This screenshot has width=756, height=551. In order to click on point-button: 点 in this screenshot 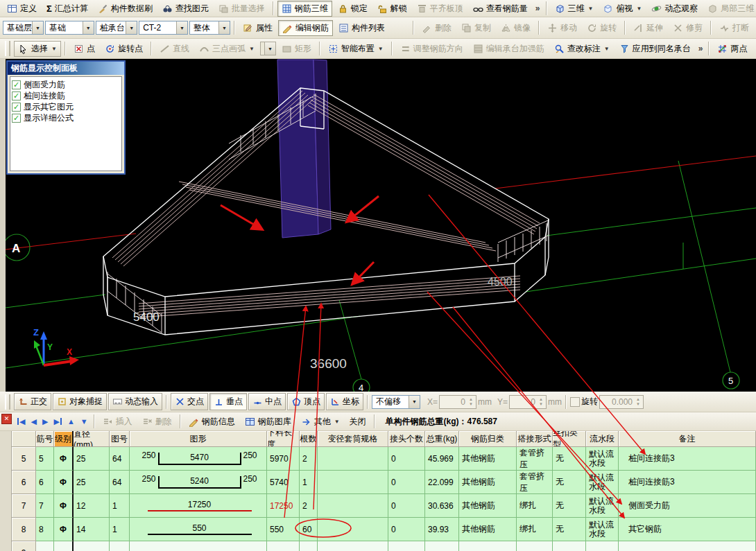, I will do `click(85, 49)`.